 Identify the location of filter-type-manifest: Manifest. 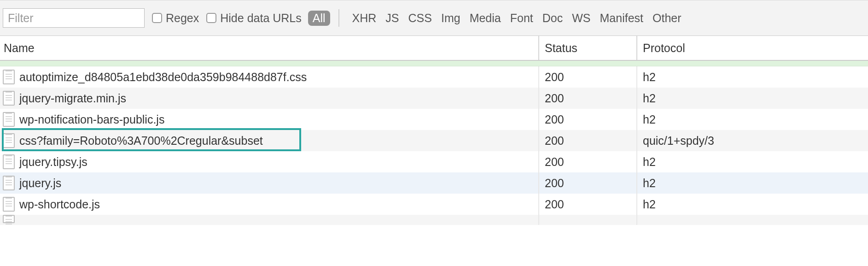
(622, 18).